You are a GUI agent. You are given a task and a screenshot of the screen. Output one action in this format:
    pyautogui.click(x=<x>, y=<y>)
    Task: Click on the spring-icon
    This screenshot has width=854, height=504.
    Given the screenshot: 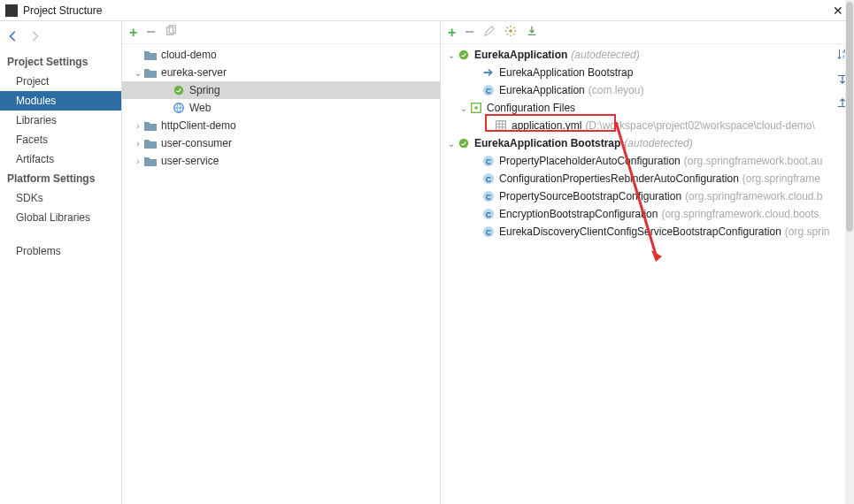 What is the action you would take?
    pyautogui.click(x=464, y=143)
    